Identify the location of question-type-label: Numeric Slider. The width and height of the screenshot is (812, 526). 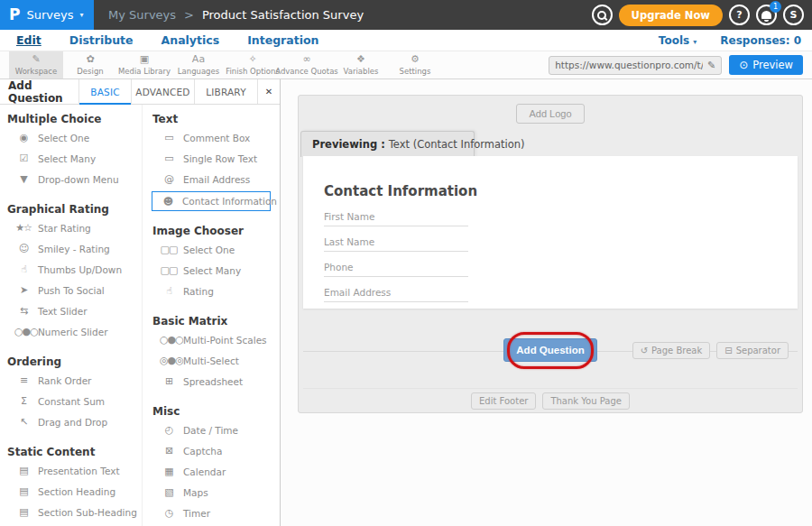
(72, 332).